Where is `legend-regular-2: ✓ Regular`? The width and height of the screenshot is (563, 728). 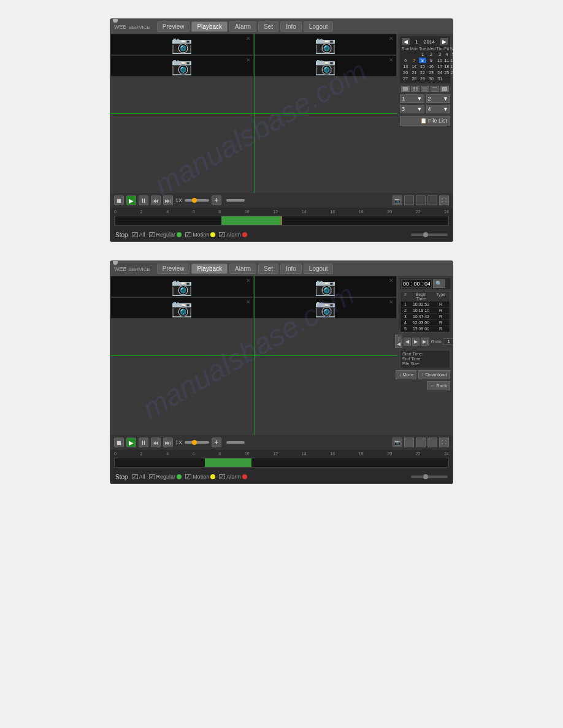
legend-regular-2: ✓ Regular is located at coordinates (166, 477).